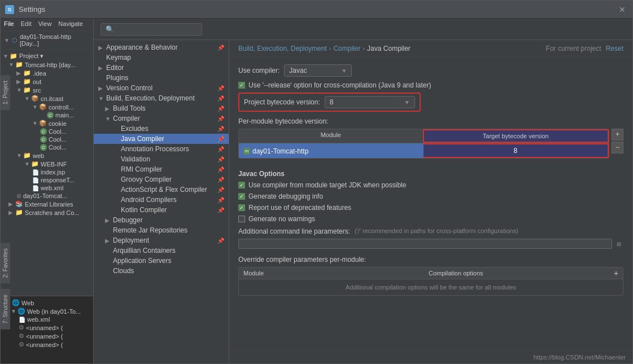  What do you see at coordinates (47, 336) in the screenshot?
I see `bottom-unnamed2: ⚙ <unnamed> (` at bounding box center [47, 336].